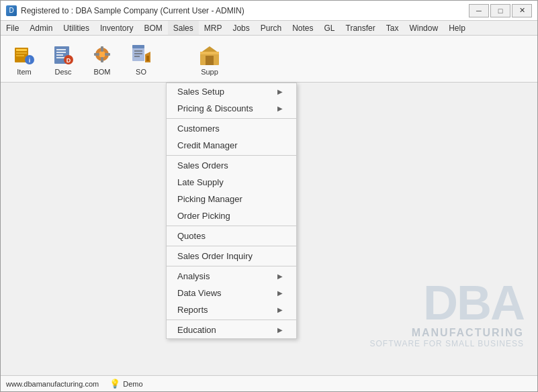  What do you see at coordinates (24, 59) in the screenshot?
I see `toolbar-item-button: i Item` at bounding box center [24, 59].